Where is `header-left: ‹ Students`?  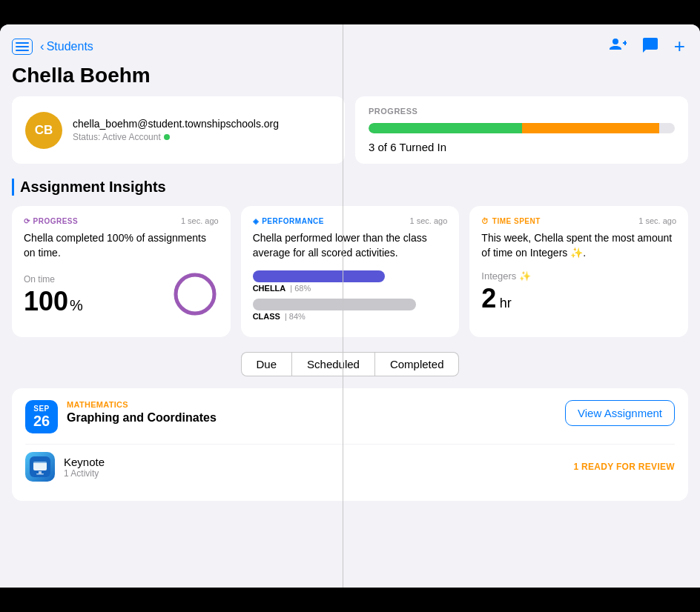 header-left: ‹ Students is located at coordinates (53, 47).